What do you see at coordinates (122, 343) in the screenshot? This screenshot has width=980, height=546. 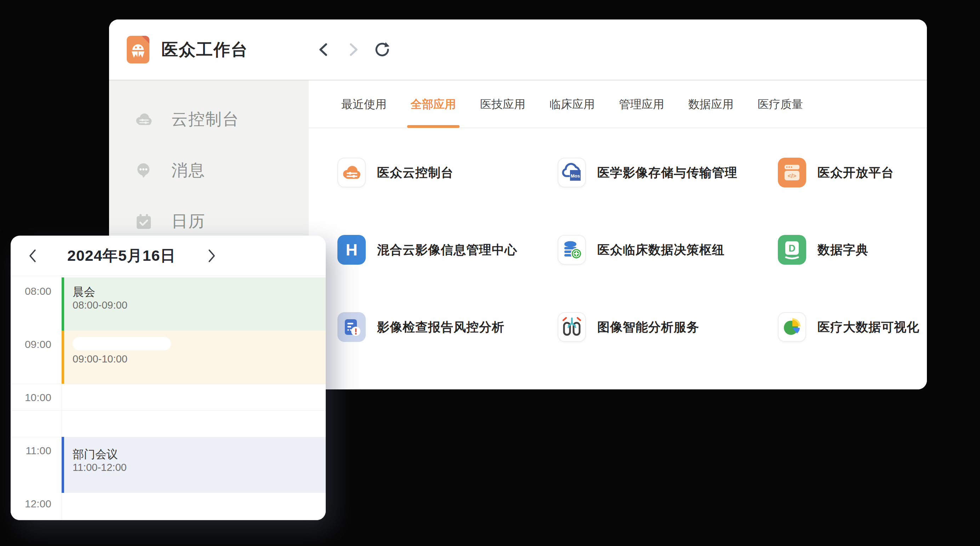 I see `event-title-redacted-pill` at bounding box center [122, 343].